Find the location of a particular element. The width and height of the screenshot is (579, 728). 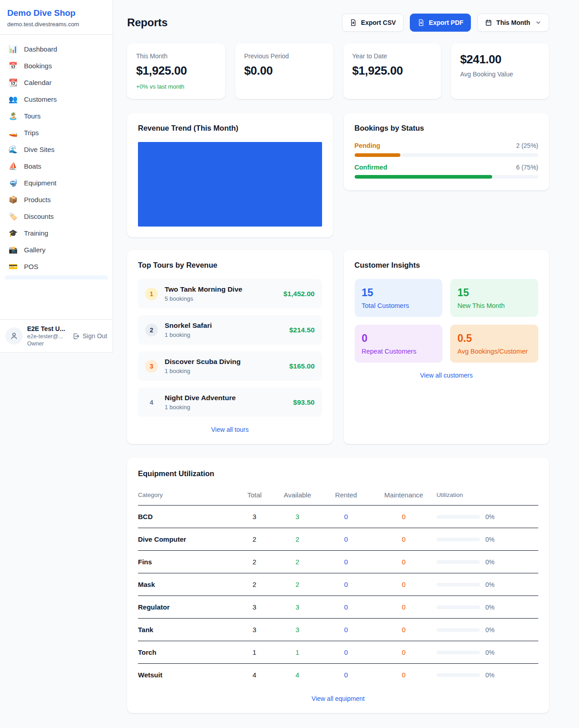

tour-row: 1 Two Tank Morning Dive 5 bookings $1,45… is located at coordinates (230, 294).